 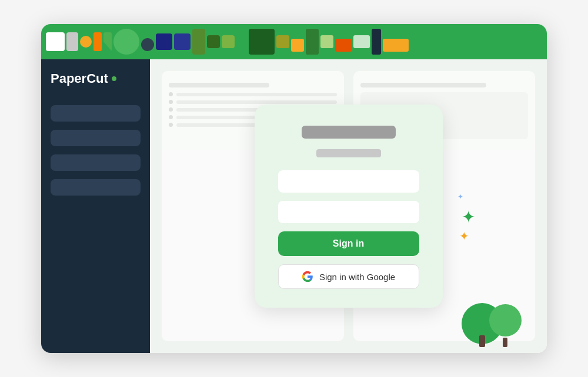 What do you see at coordinates (349, 244) in the screenshot?
I see `sign-in-button: Sign in` at bounding box center [349, 244].